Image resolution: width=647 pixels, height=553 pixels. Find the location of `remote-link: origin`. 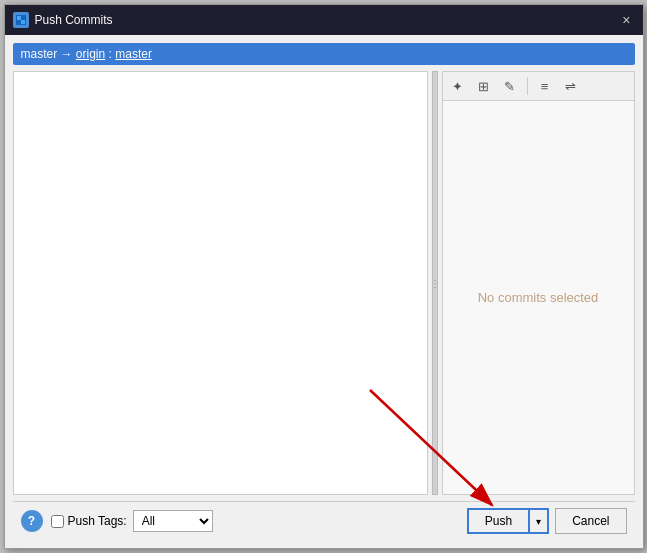

remote-link: origin is located at coordinates (90, 54).